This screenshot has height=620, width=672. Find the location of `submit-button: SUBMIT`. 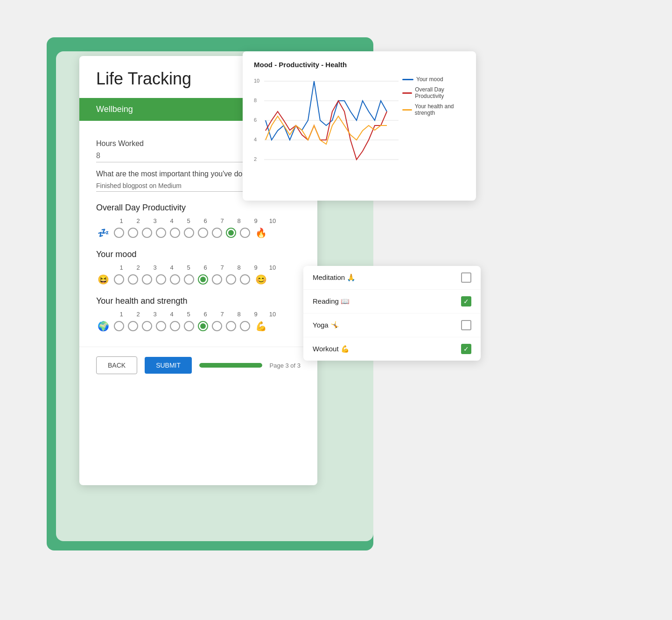

submit-button: SUBMIT is located at coordinates (168, 365).